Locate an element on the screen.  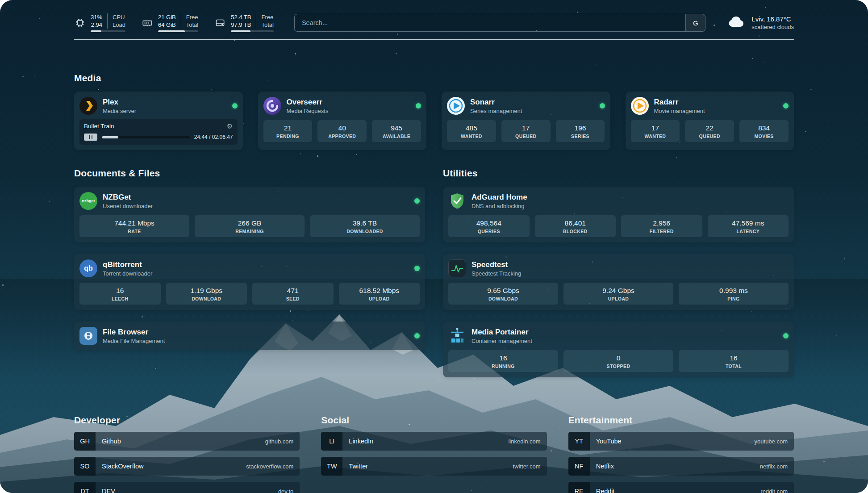
stat-value: 47.569 ms is located at coordinates (748, 223).